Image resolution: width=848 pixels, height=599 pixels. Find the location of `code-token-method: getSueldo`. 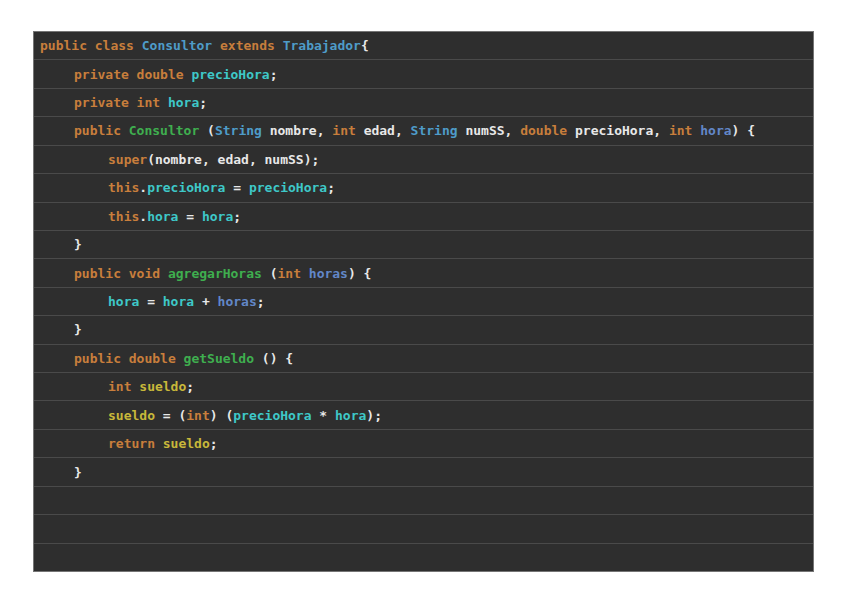

code-token-method: getSueldo is located at coordinates (219, 358).